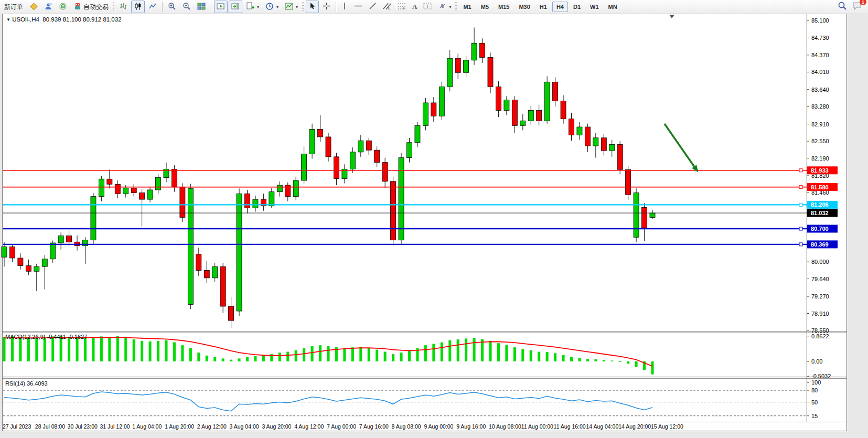  I want to click on svg-text: 2 Aug 12:00, so click(212, 426).